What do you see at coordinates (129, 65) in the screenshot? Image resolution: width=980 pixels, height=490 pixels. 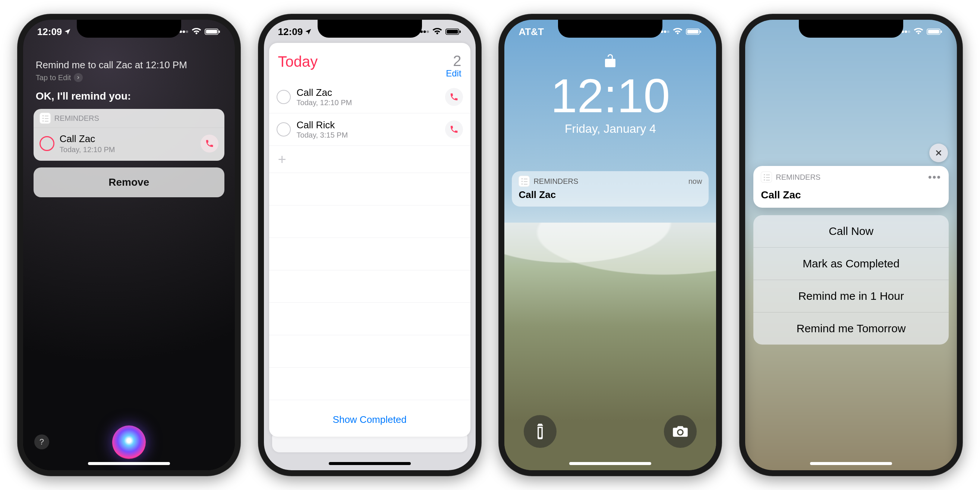 I see `siri-query-text: Remind me to call Zac at 12:10 PM` at bounding box center [129, 65].